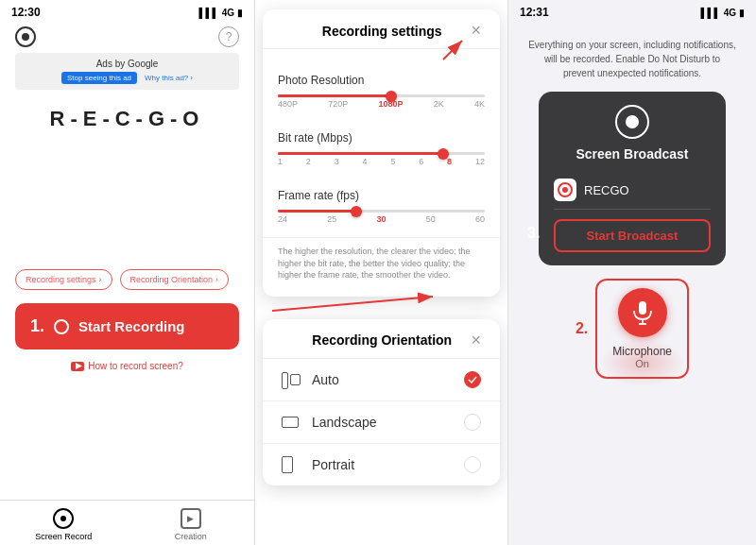  I want to click on photo-resolution-section: Photo Resolution 480P 720P 1080P 2K 4K, so click(382, 93).